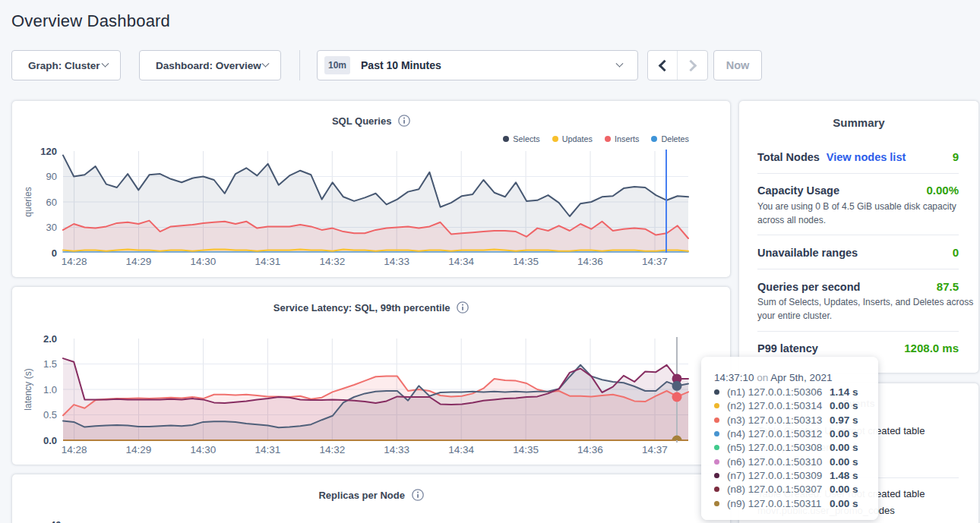 The height and width of the screenshot is (523, 980). What do you see at coordinates (50, 440) in the screenshot?
I see `svg-text: 0.0` at bounding box center [50, 440].